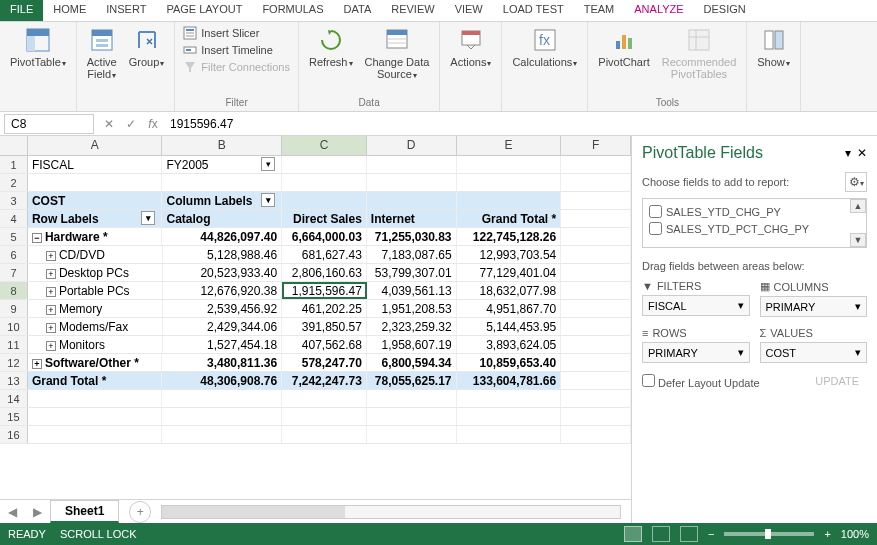 This screenshot has width=877, height=545. I want to click on tab-data: DATA, so click(358, 10).